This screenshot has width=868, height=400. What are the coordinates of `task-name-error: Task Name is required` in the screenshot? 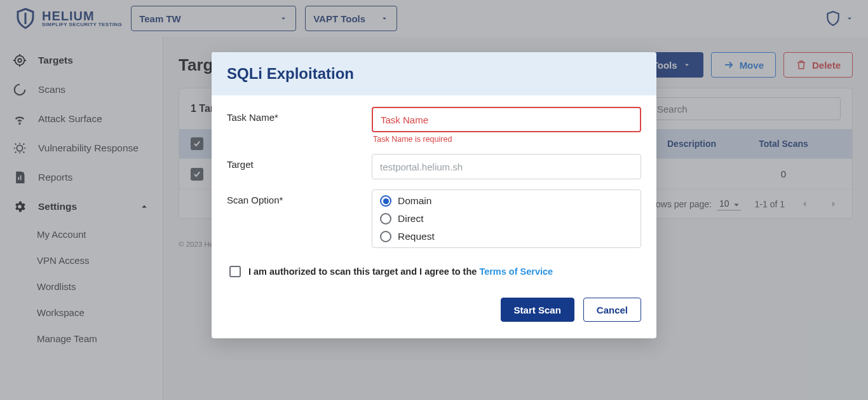 It's located at (507, 139).